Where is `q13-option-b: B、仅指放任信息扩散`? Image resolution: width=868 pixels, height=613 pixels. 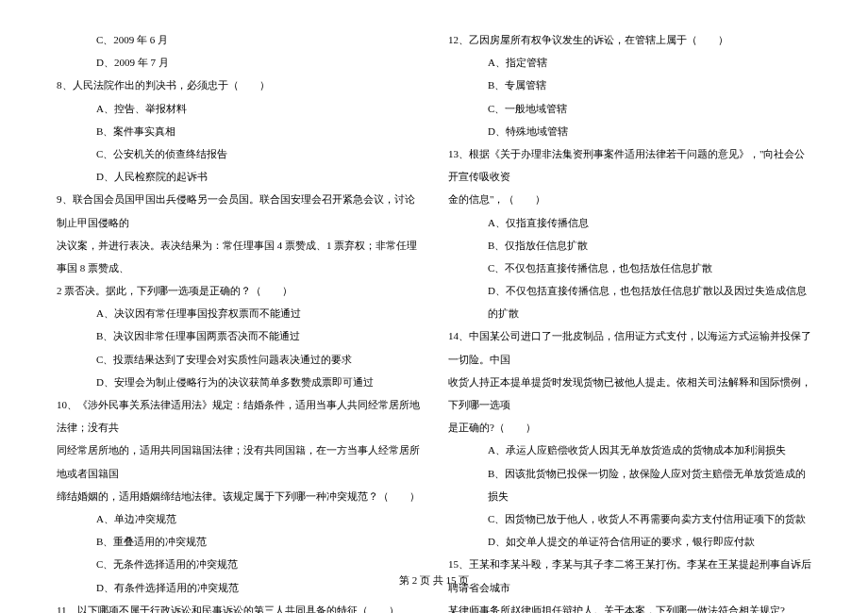
q13-option-b: B、仅指放任信息扩散 is located at coordinates (630, 245).